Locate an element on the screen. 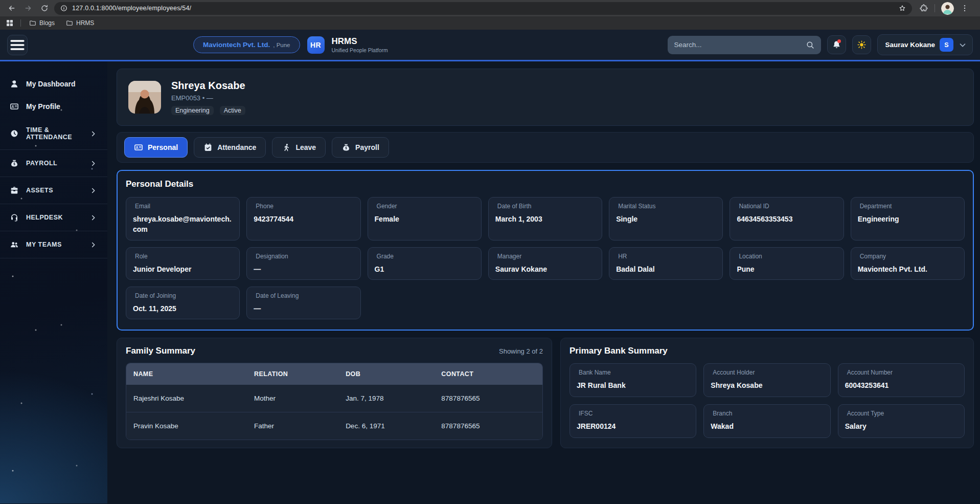 The height and width of the screenshot is (504, 980). bank-summary-title: Primary Bank Summary is located at coordinates (767, 351).